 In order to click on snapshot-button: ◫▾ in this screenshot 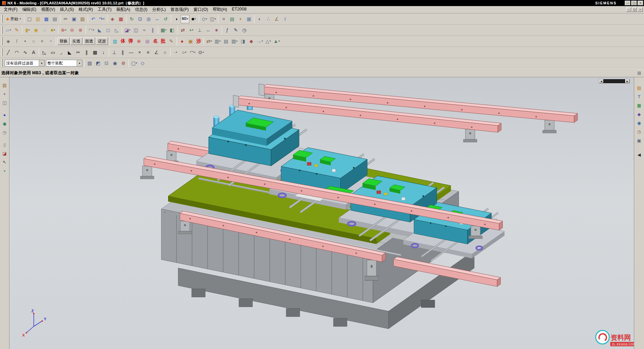, I will do `click(213, 19)`.